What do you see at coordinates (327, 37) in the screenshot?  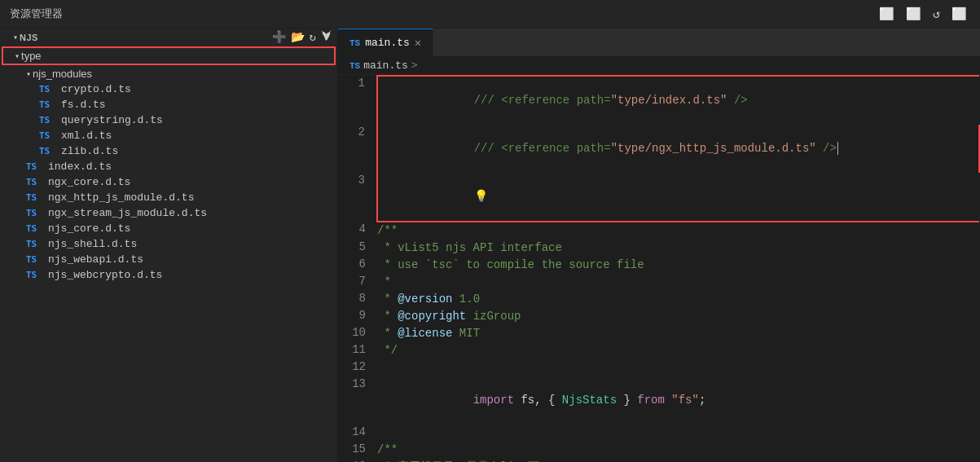 I see `collapse-all-icon: ⮟` at bounding box center [327, 37].